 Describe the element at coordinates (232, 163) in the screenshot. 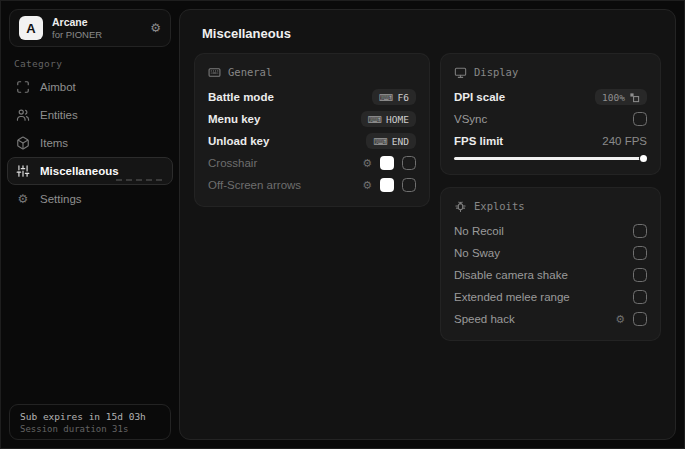

I see `setting-label: Crosshair` at that location.